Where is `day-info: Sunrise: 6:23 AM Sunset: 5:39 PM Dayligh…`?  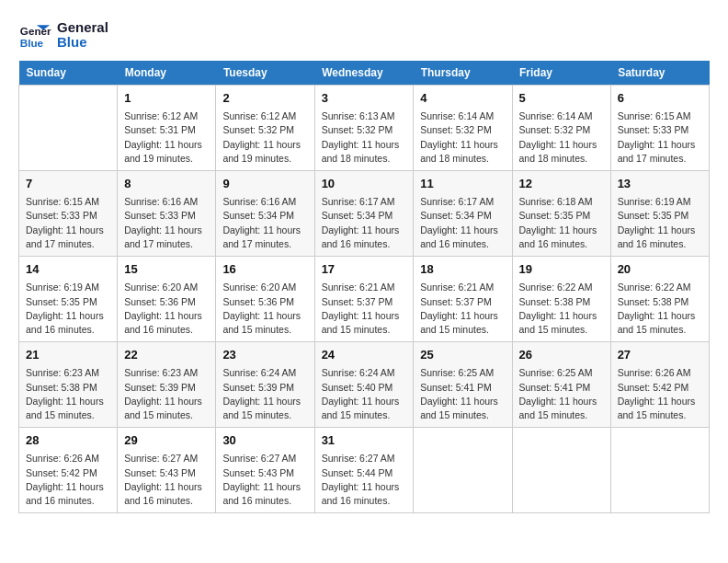 day-info: Sunrise: 6:23 AM Sunset: 5:39 PM Dayligh… is located at coordinates (166, 394).